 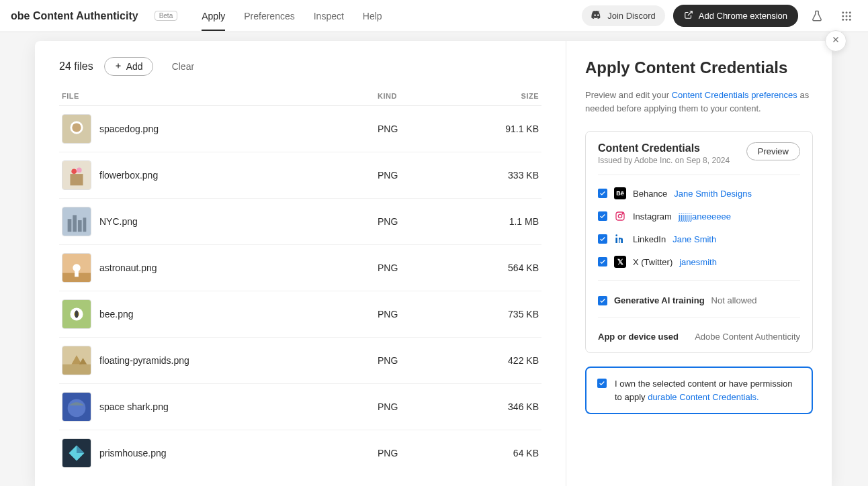 What do you see at coordinates (238, 268) in the screenshot?
I see `file-name: astronaut.png` at bounding box center [238, 268].